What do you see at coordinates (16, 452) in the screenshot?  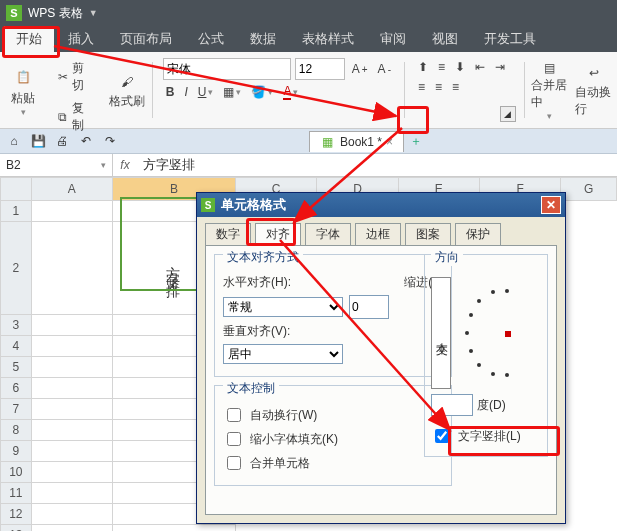 I see `row-header-9: 9` at bounding box center [16, 452].